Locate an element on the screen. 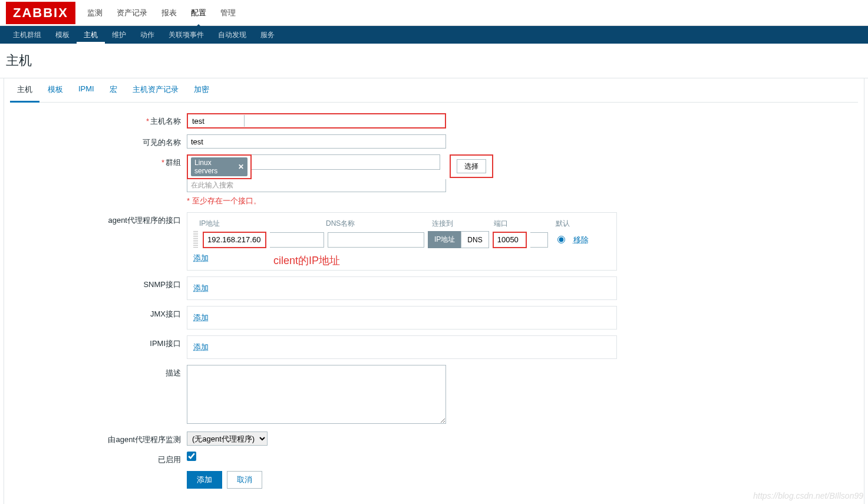  enabled-checkbox is located at coordinates (192, 456).